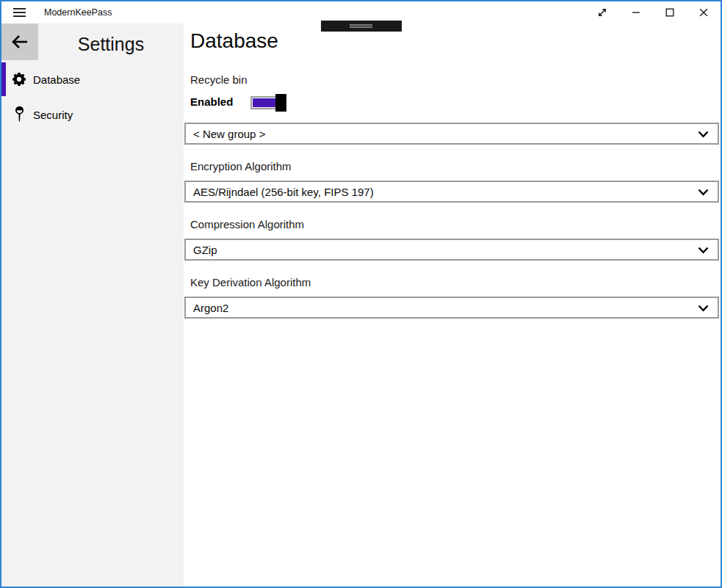 The width and height of the screenshot is (722, 588). What do you see at coordinates (452, 134) in the screenshot?
I see `recycle-group-dropdown: < New group >` at bounding box center [452, 134].